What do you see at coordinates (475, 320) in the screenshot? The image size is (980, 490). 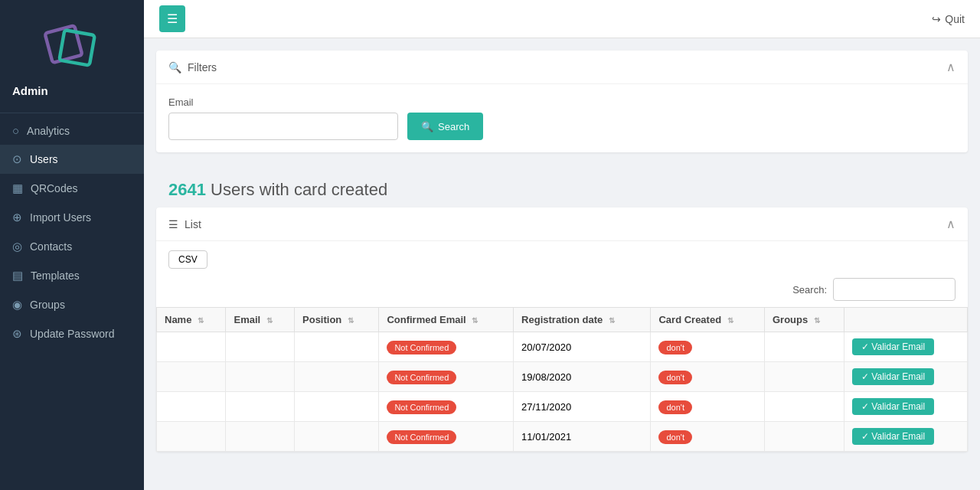 I see `sort-confirmed-icon: ⇅` at bounding box center [475, 320].